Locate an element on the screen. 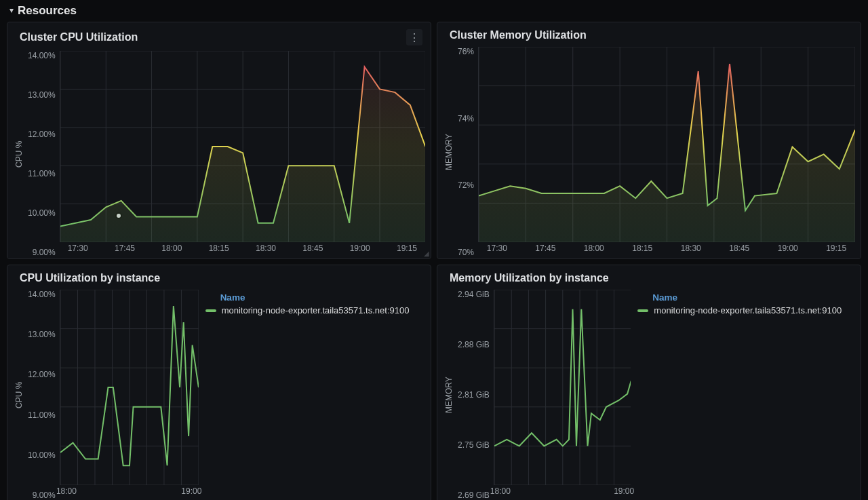  y-axis-ticks: 2.94 GiB2.88 GiB2.81 GiB2.75 GiB2.69 GiB is located at coordinates (475, 395).